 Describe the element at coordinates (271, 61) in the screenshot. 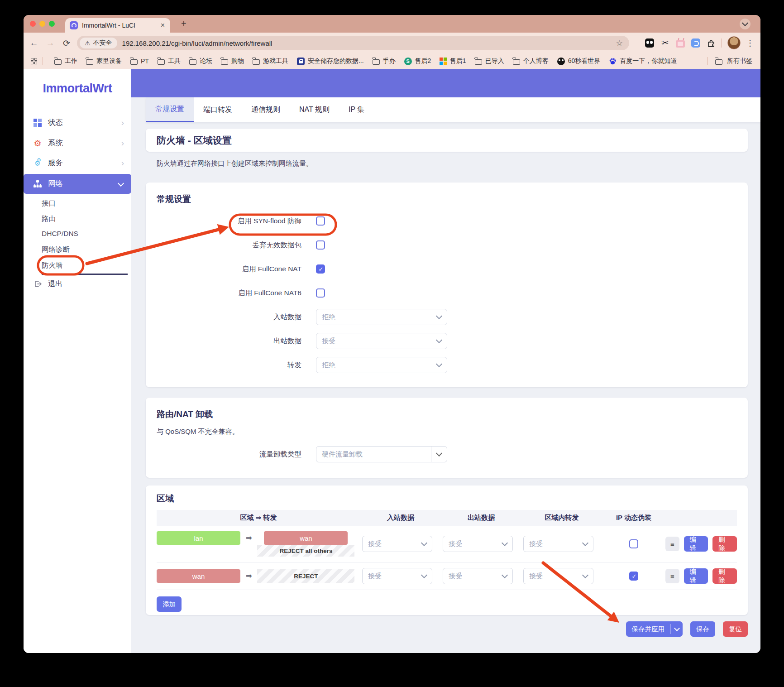

I see `bookmark-item: 游戏工具` at that location.